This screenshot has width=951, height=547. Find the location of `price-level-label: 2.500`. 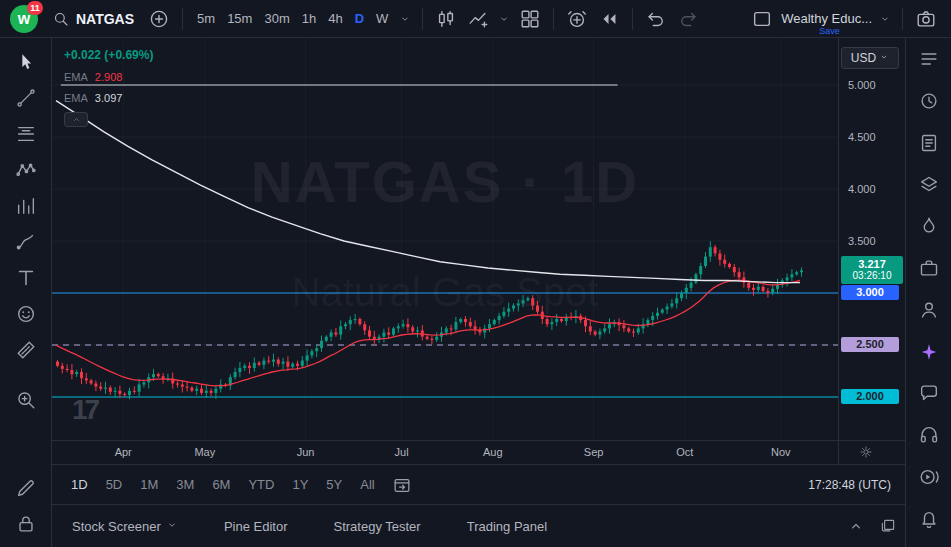

price-level-label: 2.500 is located at coordinates (870, 344).